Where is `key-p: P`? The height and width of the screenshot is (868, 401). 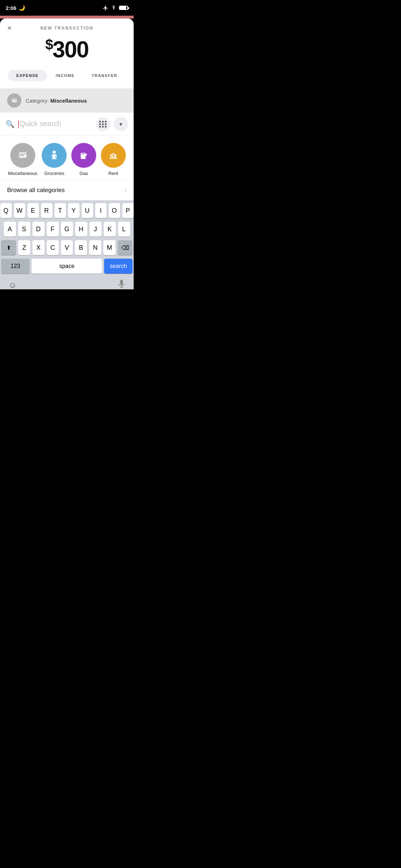 key-p: P is located at coordinates (128, 211).